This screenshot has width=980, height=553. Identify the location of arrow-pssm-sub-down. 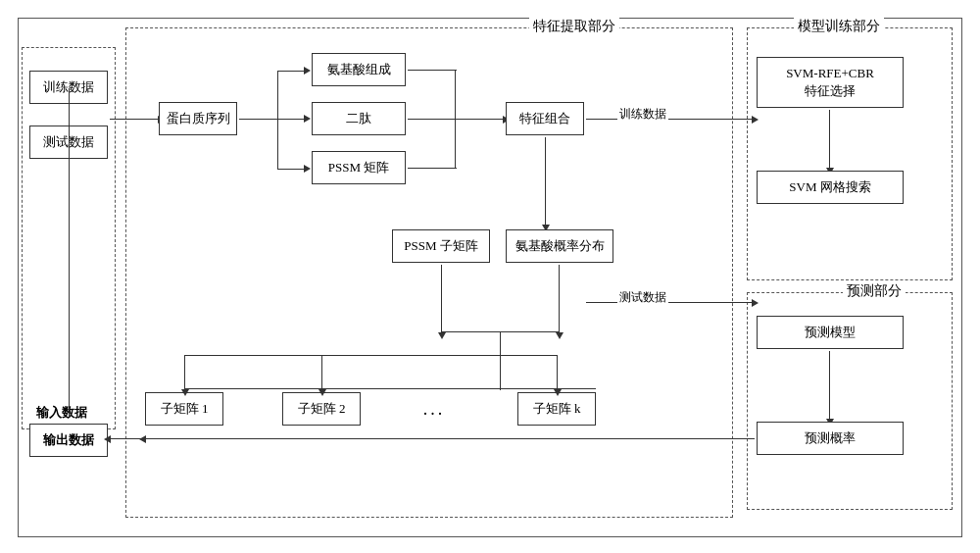
(441, 299).